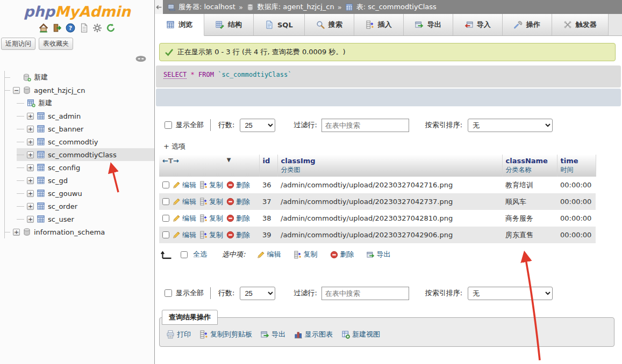 The image size is (622, 364). What do you see at coordinates (159, 7) in the screenshot?
I see `collapse-sidebar-button` at bounding box center [159, 7].